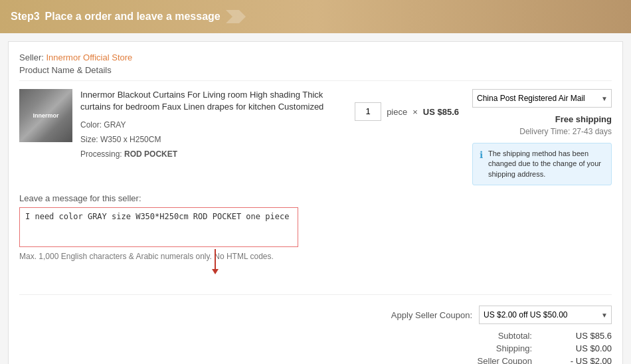  I want to click on arrow-line, so click(215, 259).